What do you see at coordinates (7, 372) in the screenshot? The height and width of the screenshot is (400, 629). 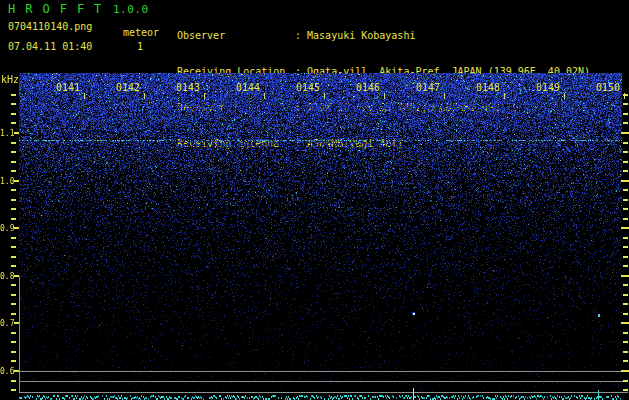 I see `freq-label: 0.6` at bounding box center [7, 372].